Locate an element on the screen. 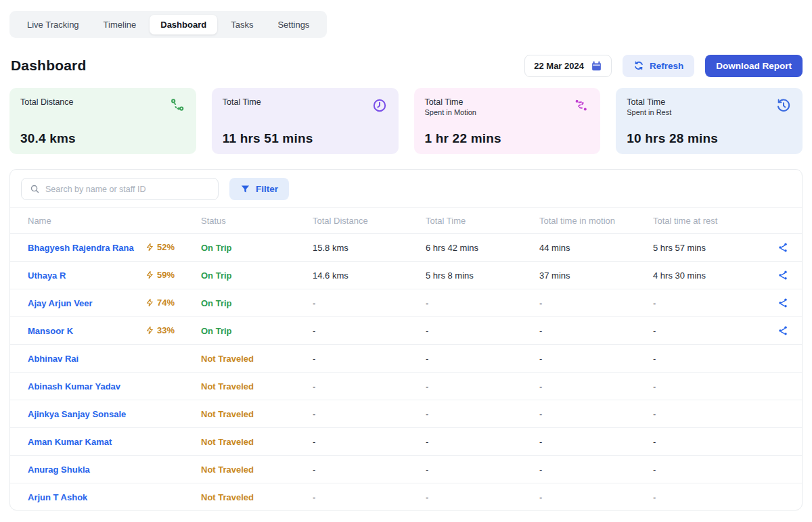 Image resolution: width=812 pixels, height=522 pixels. col-time-in-motion: Total time in motion is located at coordinates (596, 220).